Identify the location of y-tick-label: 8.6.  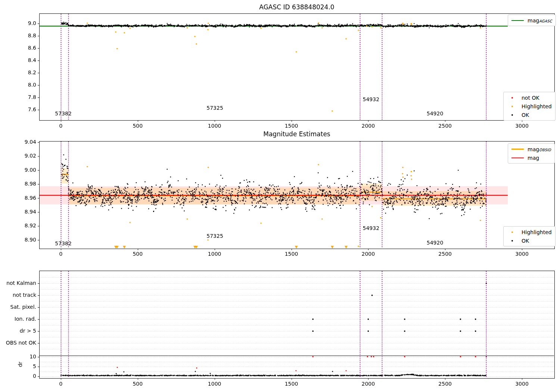
(28, 48).